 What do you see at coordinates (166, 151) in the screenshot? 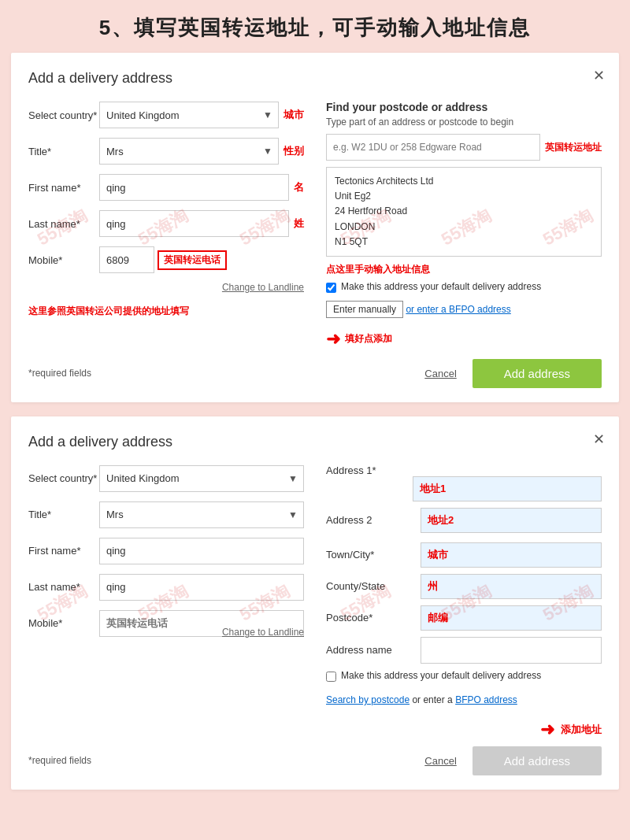
I see `title-row: Title* Mrs ▼ 性别` at bounding box center [166, 151].